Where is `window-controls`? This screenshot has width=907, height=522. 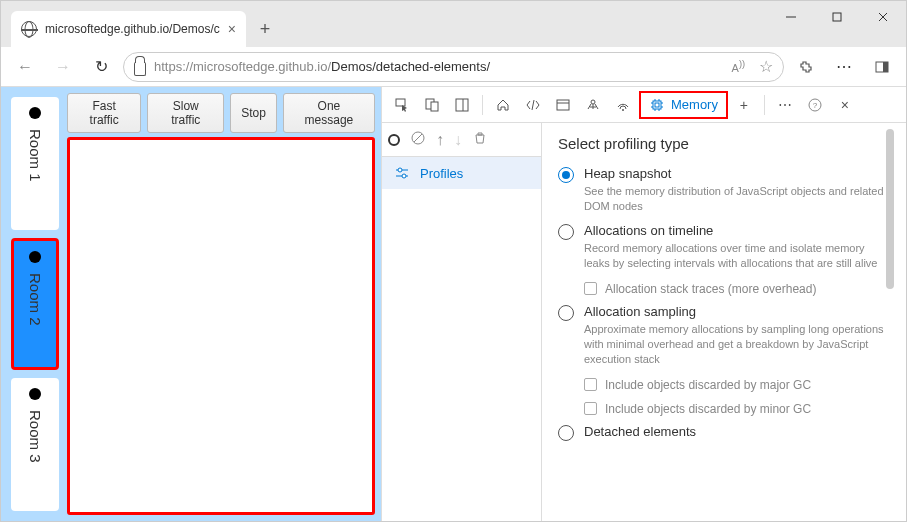
window-controls is located at coordinates (837, 17).